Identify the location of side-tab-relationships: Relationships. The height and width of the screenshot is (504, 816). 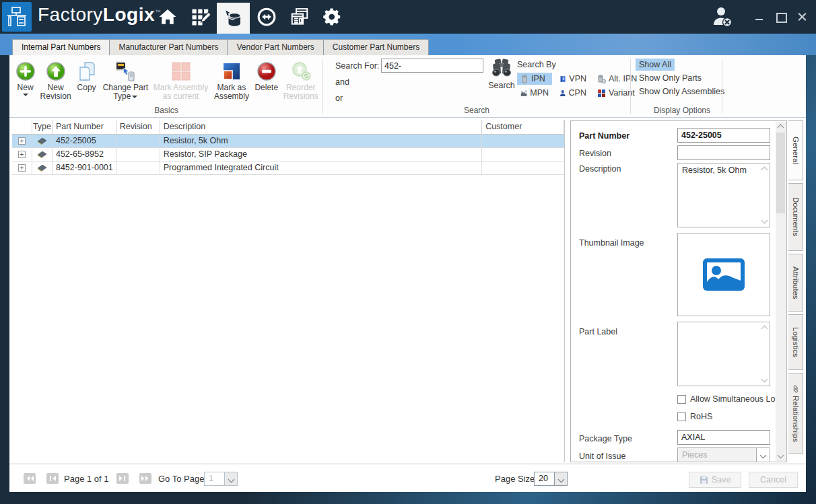
(796, 413).